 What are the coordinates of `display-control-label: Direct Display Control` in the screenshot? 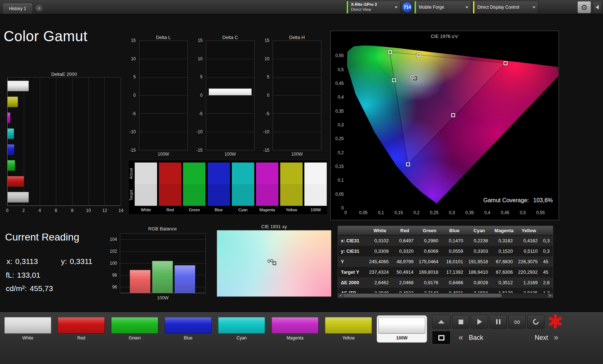 It's located at (498, 7).